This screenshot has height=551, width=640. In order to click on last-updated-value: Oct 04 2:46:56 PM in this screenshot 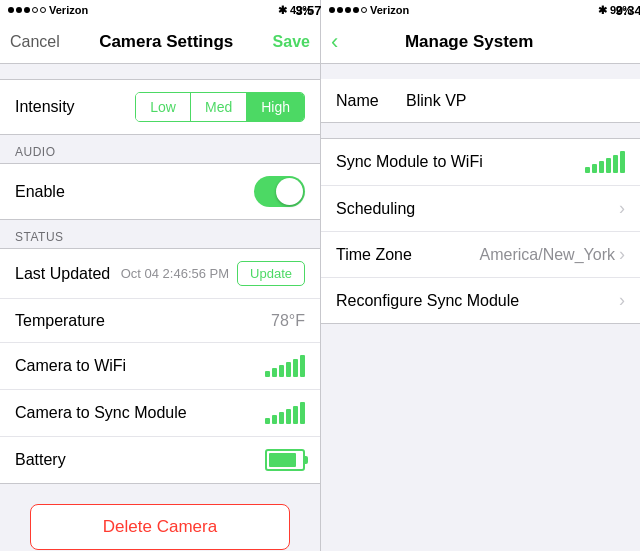, I will do `click(175, 274)`.